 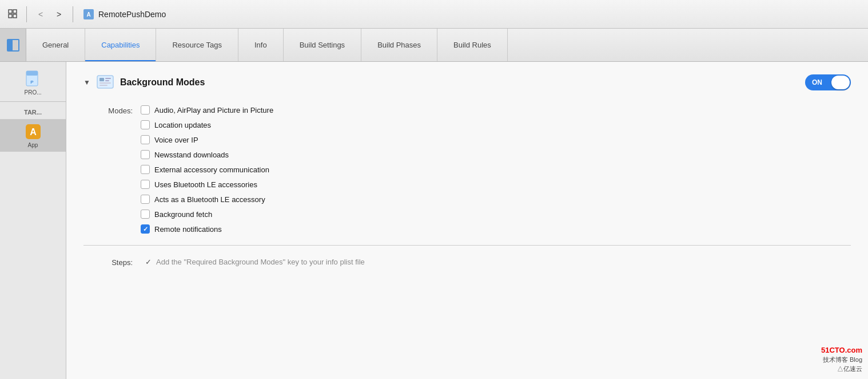 What do you see at coordinates (33, 82) in the screenshot?
I see `sidebar-item-project: P PRO...` at bounding box center [33, 82].